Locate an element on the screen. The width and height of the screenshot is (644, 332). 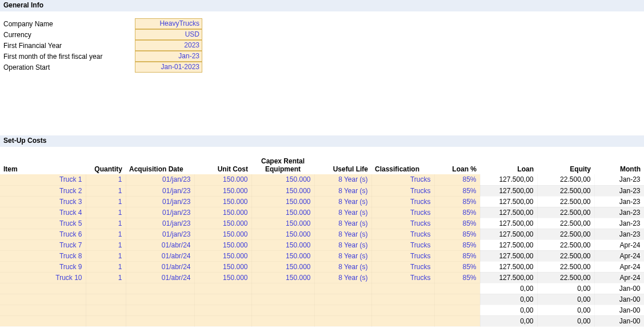
cell-item: Truck 3 is located at coordinates (43, 201).